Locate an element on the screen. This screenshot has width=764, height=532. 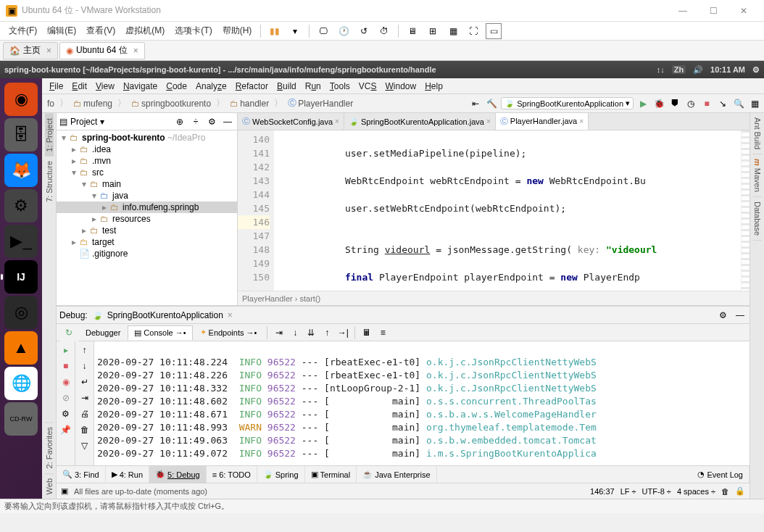
debug-button: 🐞 is located at coordinates (659, 104).